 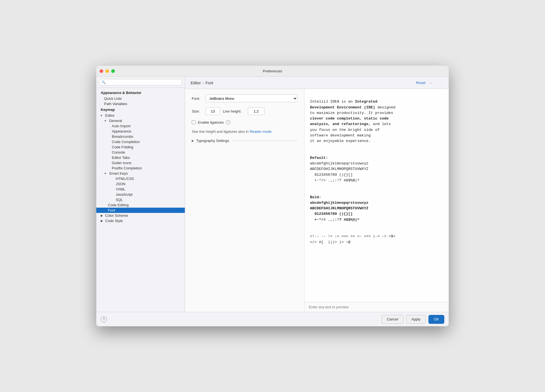 I want to click on size-row: Size: Line height:, so click(x=245, y=111).